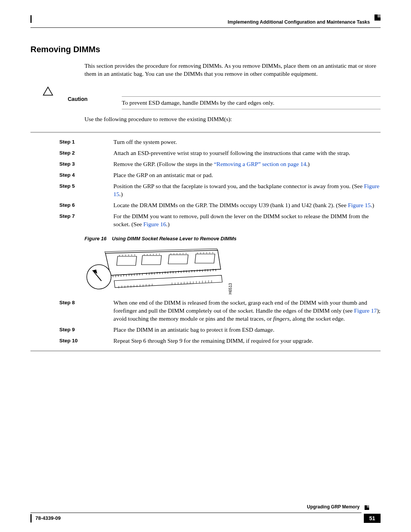 This screenshot has width=411, height=532. I want to click on step-body: Remove the GRP. (Follow the steps in the…, so click(247, 165).